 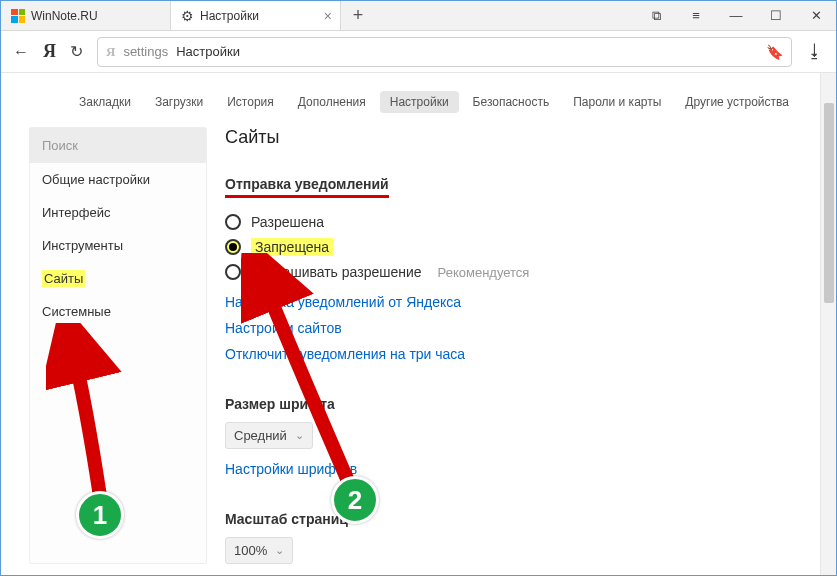 What do you see at coordinates (512, 222) in the screenshot?
I see `radio-allowed: Разрешена` at bounding box center [512, 222].